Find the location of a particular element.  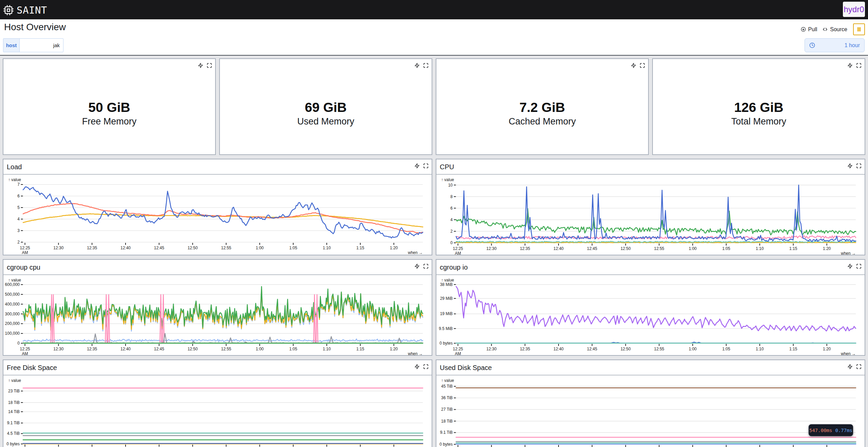

stat-label: Total Memory is located at coordinates (759, 121).